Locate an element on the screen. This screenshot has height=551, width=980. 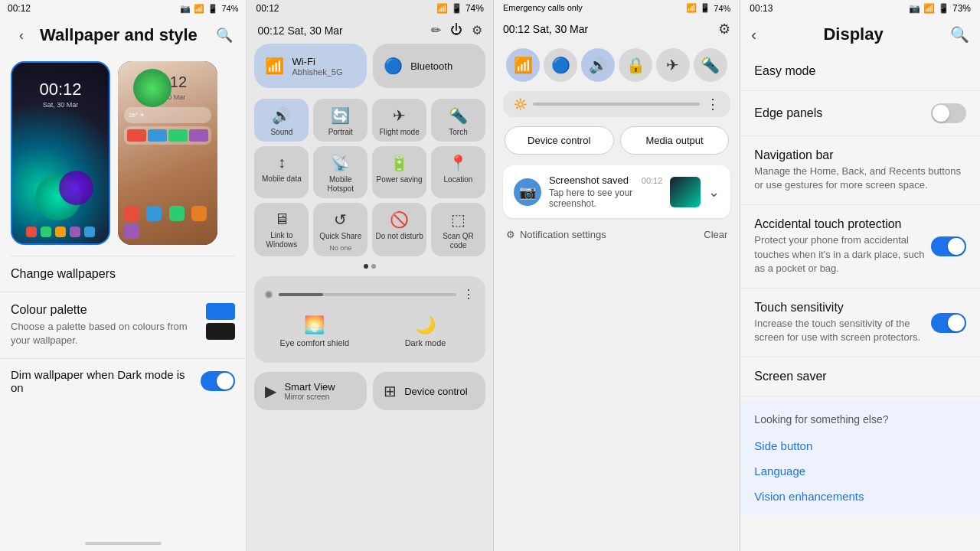
nav-bar-desc: Manage the Home, Back, and Recents butto… is located at coordinates (861, 178).